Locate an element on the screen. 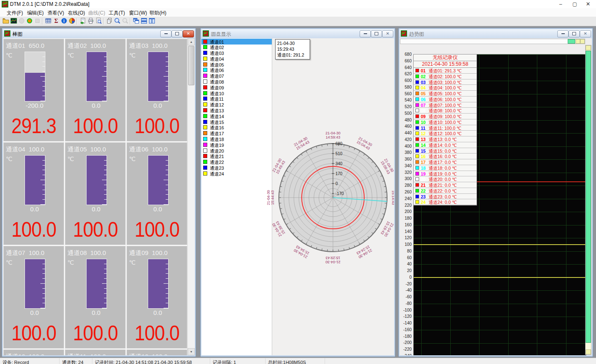 The height and width of the screenshot is (364, 596). trend-h-scrollbar-thumb is located at coordinates (571, 42).